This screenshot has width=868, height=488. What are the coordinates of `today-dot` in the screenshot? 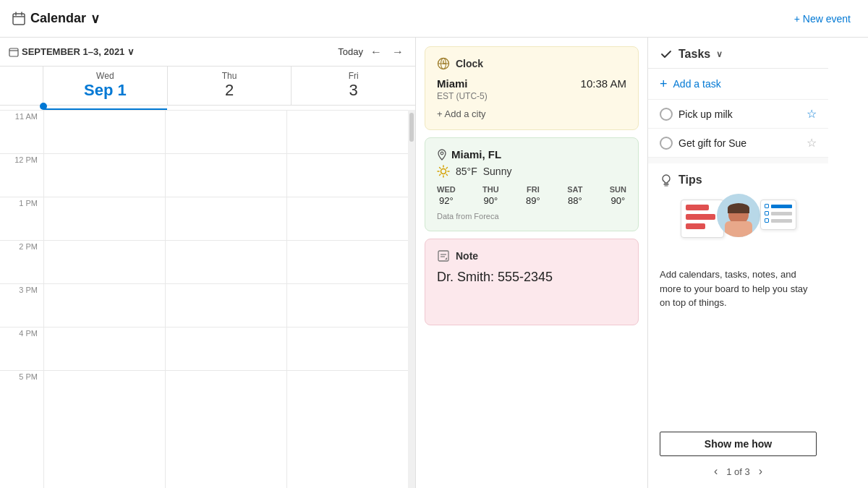 It's located at (43, 106).